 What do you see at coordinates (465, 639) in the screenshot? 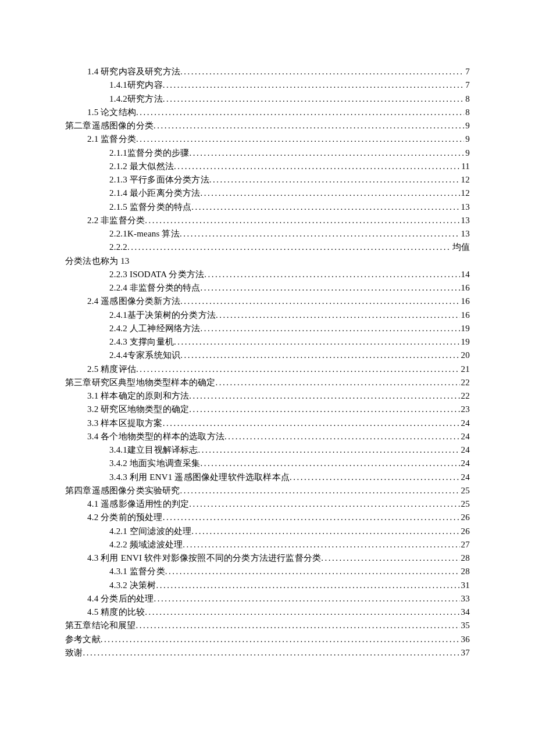
I see `toc-page-number: 36` at bounding box center [465, 639].